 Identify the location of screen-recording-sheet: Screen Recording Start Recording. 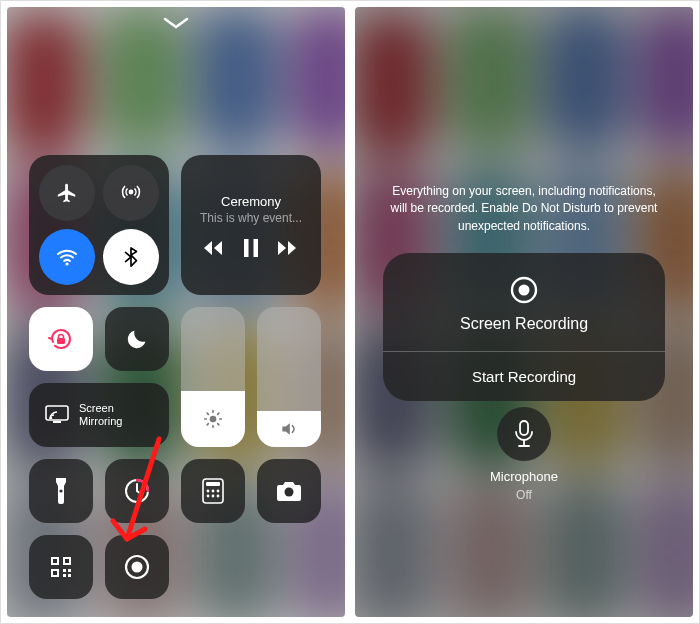
(524, 327).